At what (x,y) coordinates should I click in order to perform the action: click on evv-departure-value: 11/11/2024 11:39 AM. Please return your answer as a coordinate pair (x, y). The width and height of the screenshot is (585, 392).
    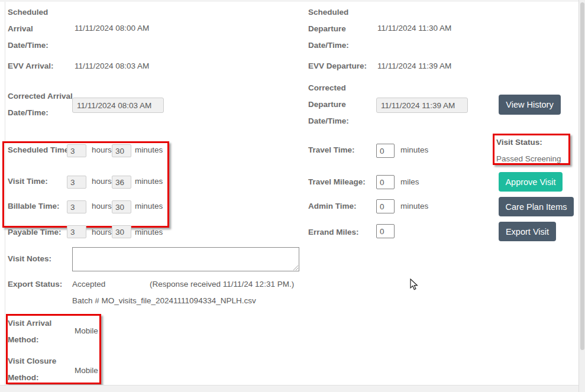
    Looking at the image, I should click on (414, 66).